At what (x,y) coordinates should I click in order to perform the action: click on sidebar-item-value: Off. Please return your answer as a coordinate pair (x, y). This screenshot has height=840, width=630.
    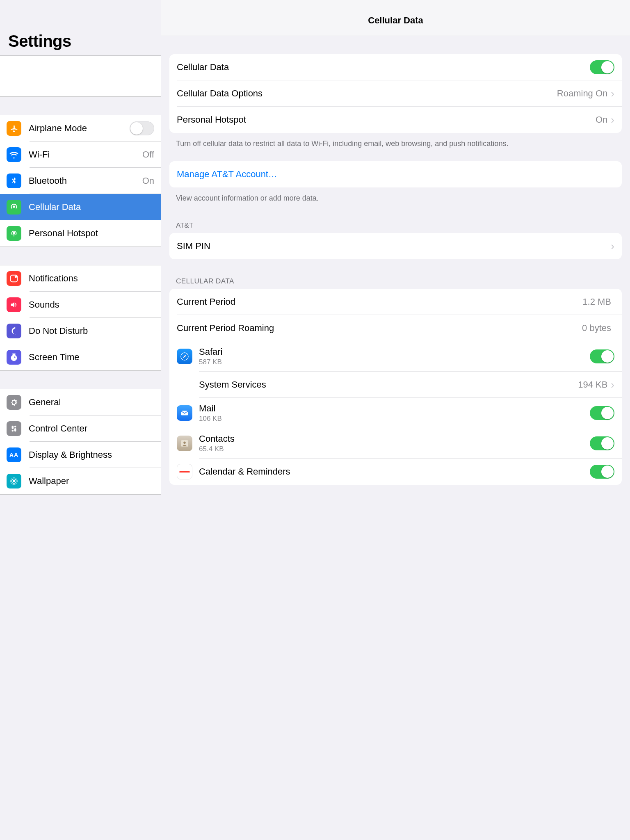
    Looking at the image, I should click on (148, 155).